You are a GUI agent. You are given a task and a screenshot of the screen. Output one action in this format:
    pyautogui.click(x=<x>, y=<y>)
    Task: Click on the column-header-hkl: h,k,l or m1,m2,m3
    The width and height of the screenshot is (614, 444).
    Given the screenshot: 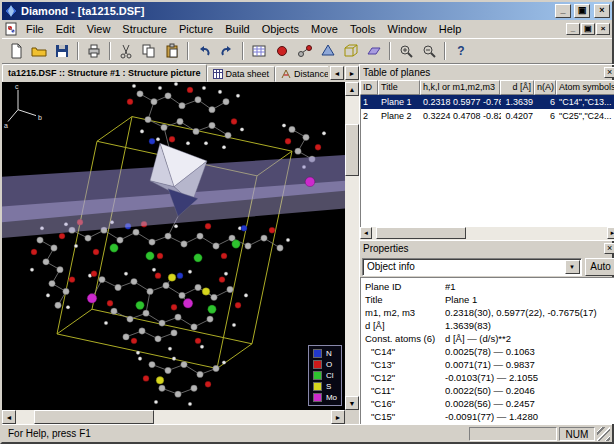 What is the action you would take?
    pyautogui.click(x=460, y=88)
    